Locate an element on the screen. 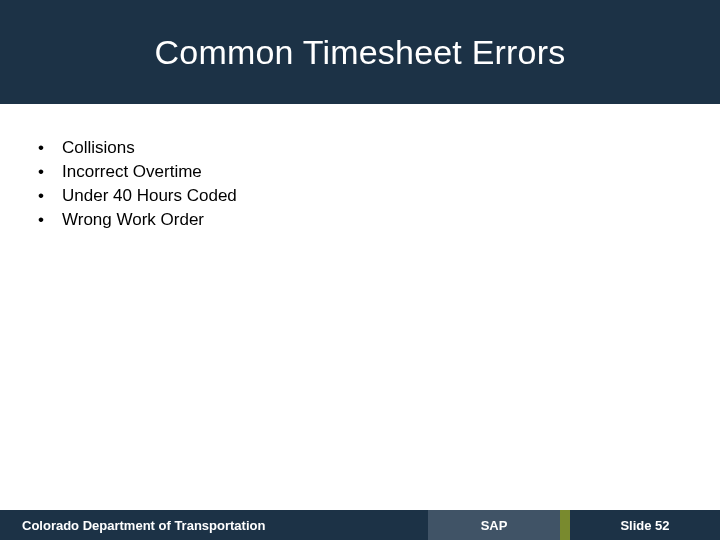  footer: Colorado Department of Transportation SA… is located at coordinates (360, 525).